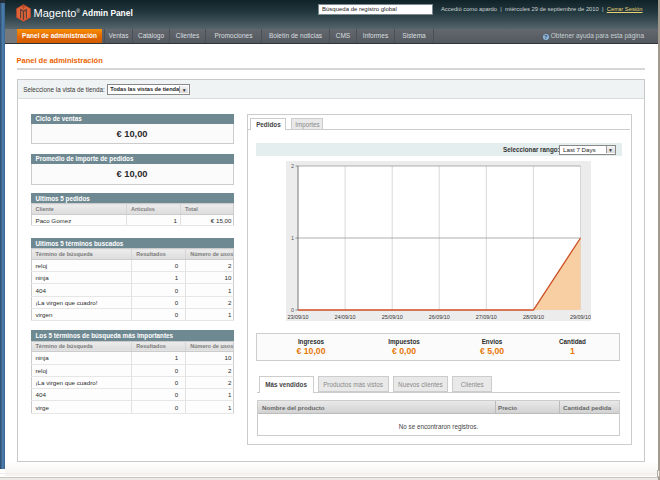 This screenshot has width=660, height=480. Describe the element at coordinates (298, 317) in the screenshot. I see `svg-text: 23/09/10` at that location.